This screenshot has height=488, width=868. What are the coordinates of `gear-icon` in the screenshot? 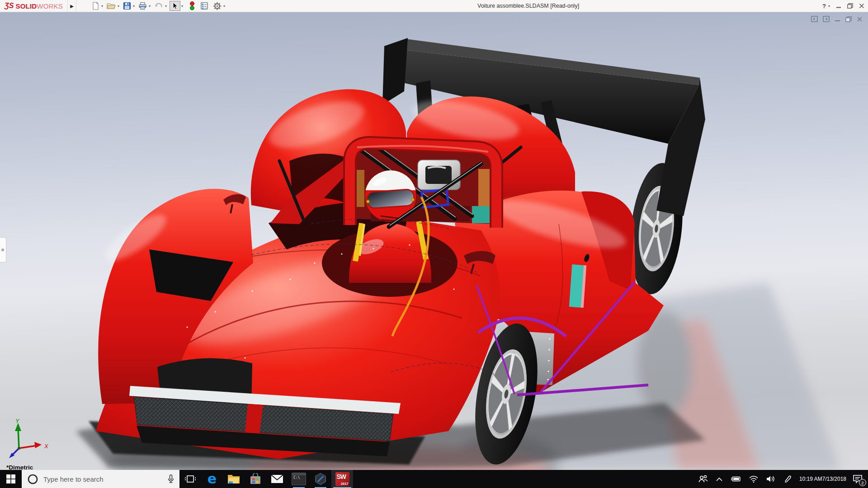 It's located at (217, 6).